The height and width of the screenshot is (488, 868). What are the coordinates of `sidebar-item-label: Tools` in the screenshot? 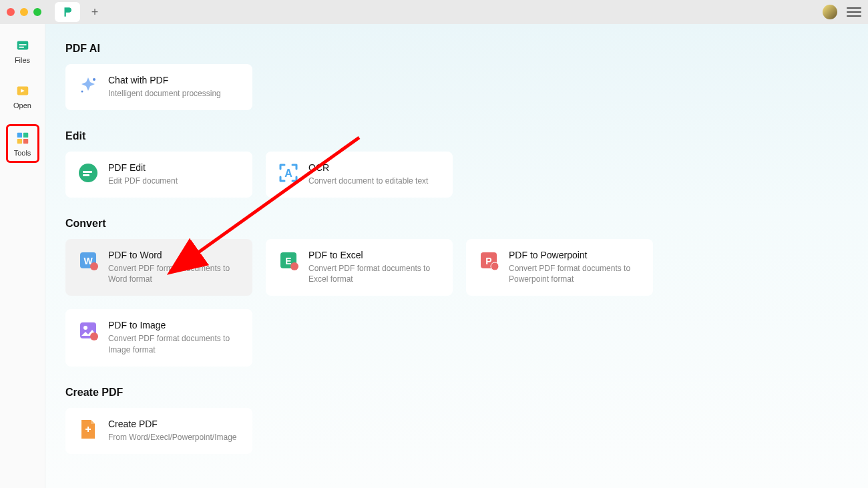 It's located at (23, 153).